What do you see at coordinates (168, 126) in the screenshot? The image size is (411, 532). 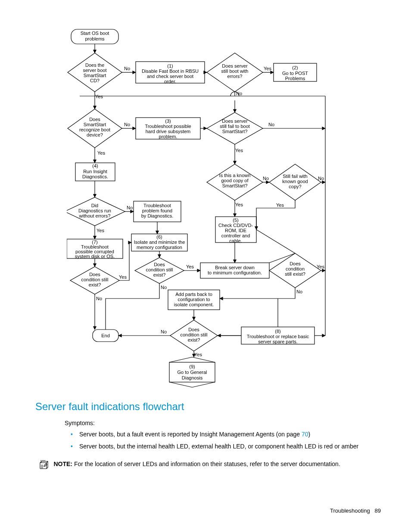 I see `svg-text: Troubleshoot possible` at bounding box center [168, 126].